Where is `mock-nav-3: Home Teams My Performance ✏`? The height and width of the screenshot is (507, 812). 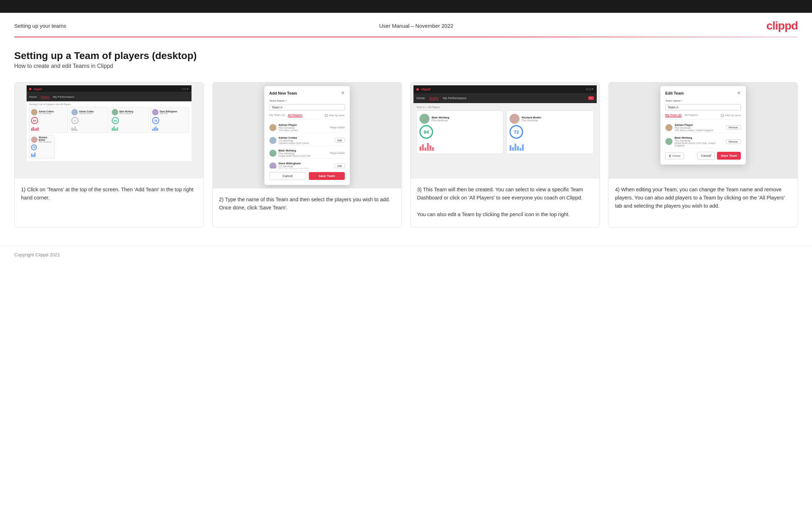
mock-nav-3: Home Teams My Performance ✏ is located at coordinates (505, 98).